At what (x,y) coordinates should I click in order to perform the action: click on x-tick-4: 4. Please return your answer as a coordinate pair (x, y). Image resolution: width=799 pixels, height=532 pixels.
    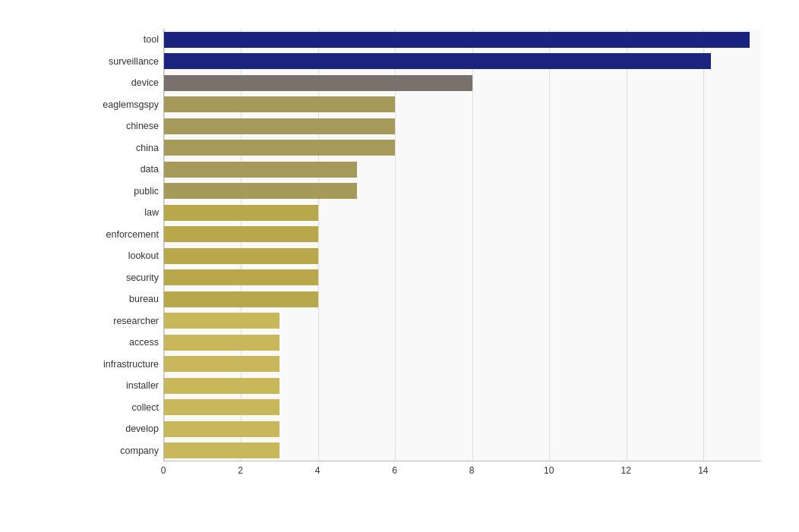
    Looking at the image, I should click on (317, 471).